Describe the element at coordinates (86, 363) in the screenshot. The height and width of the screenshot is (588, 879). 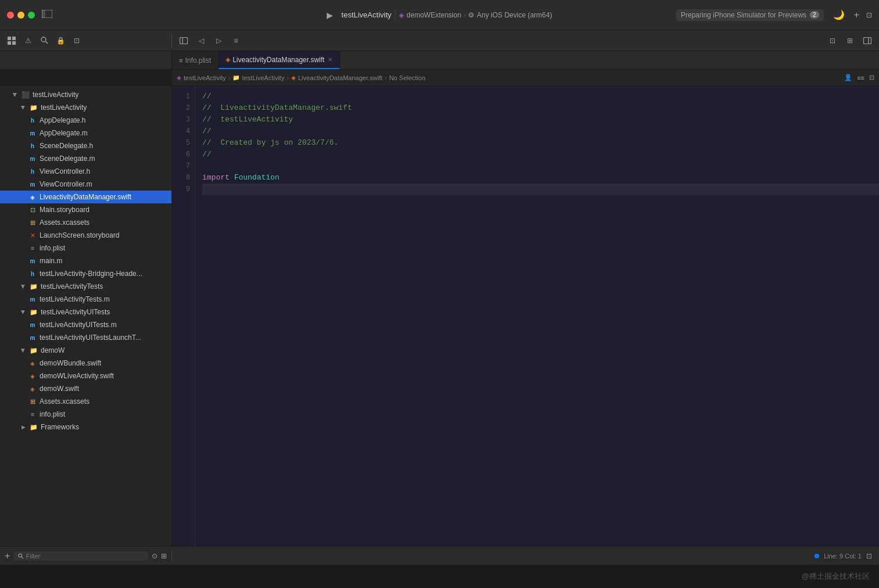
I see `sidebar-item-demowbundle: ◈ demoWBundle.swift` at that location.